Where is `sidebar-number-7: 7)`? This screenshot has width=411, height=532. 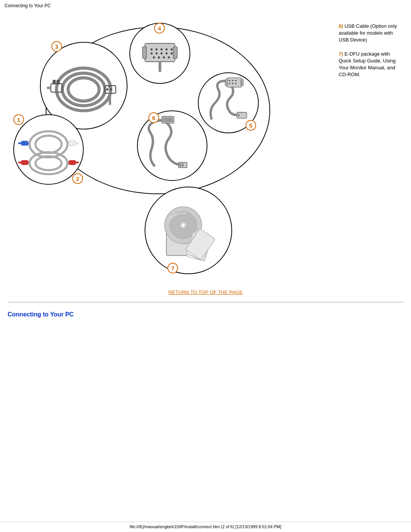
sidebar-number-7: 7) is located at coordinates (341, 54).